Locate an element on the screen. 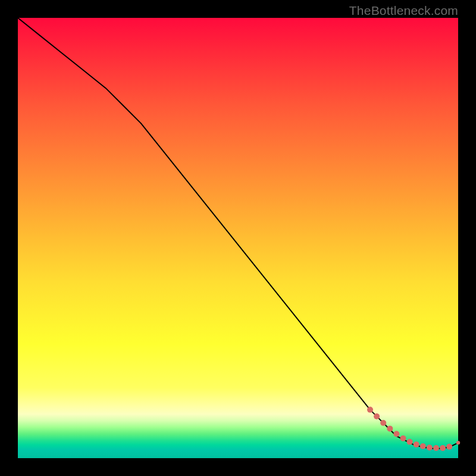 This screenshot has width=476, height=476. bottom-marker-group is located at coordinates (414, 429).